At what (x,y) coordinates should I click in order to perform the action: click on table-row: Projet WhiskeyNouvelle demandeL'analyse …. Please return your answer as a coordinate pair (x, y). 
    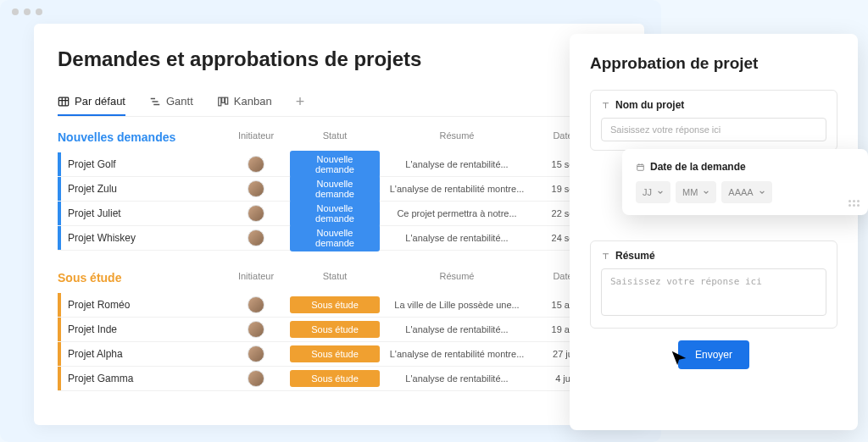
    Looking at the image, I should click on (339, 239).